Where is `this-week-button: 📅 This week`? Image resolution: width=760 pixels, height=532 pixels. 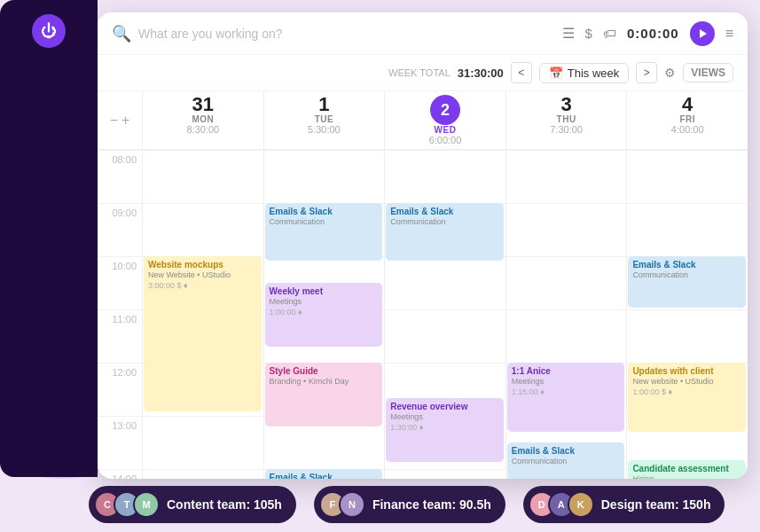 this-week-button: 📅 This week is located at coordinates (584, 73).